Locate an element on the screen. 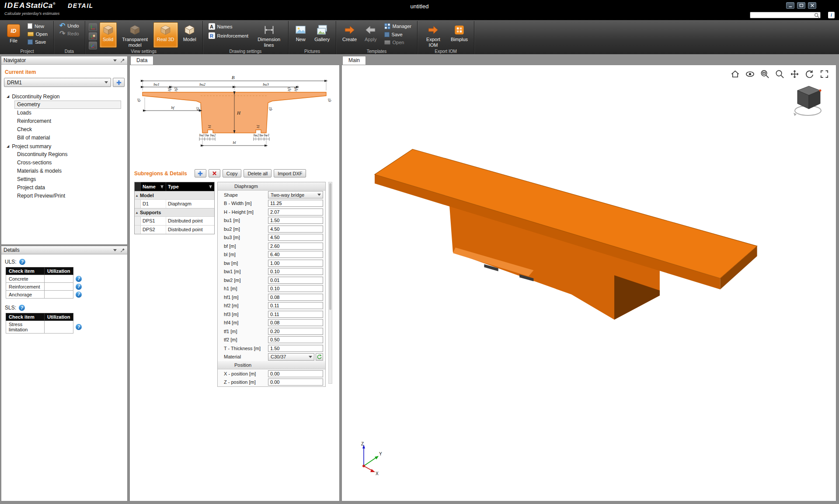 The height and width of the screenshot is (504, 839). property-input-bl-m is located at coordinates (296, 254).